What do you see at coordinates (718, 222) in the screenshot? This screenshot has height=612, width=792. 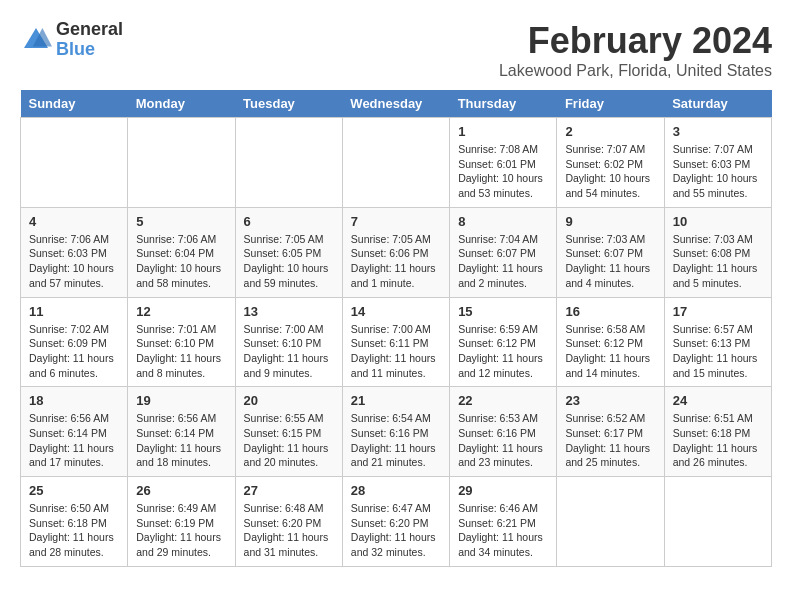 I see `day-number: 10` at bounding box center [718, 222].